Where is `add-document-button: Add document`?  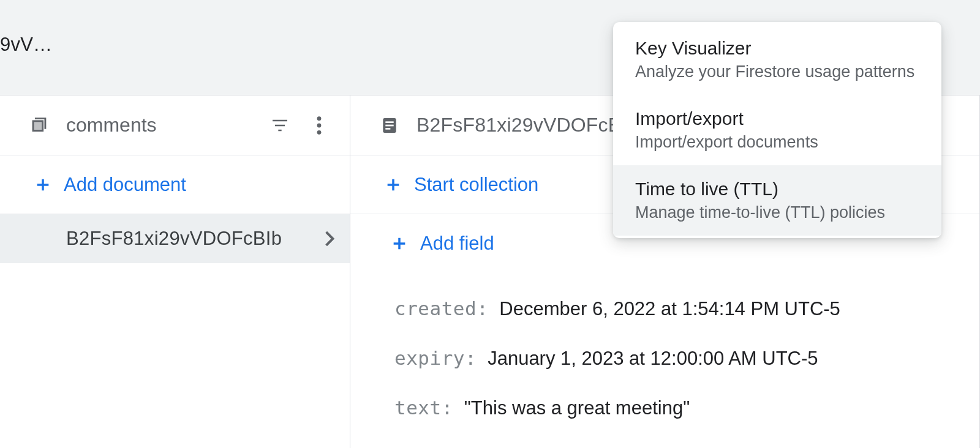 add-document-button: Add document is located at coordinates (175, 185).